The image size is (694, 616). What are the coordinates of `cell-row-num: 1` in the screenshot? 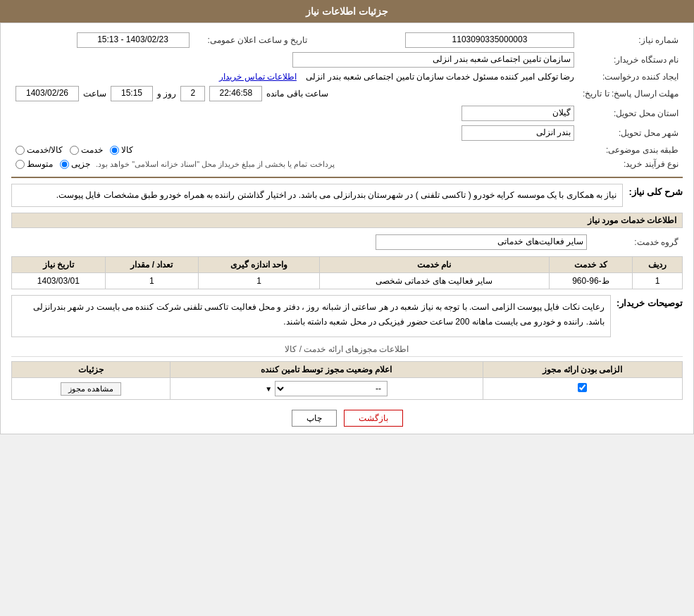 It's located at (658, 282).